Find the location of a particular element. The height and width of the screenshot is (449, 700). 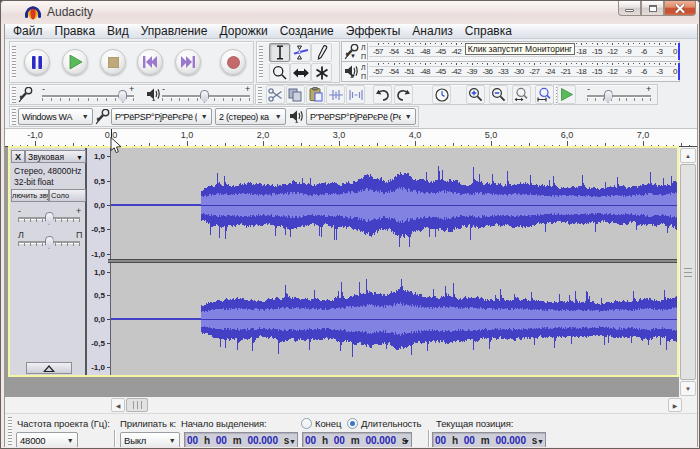

scroll-right-button: ▶ is located at coordinates (675, 405).